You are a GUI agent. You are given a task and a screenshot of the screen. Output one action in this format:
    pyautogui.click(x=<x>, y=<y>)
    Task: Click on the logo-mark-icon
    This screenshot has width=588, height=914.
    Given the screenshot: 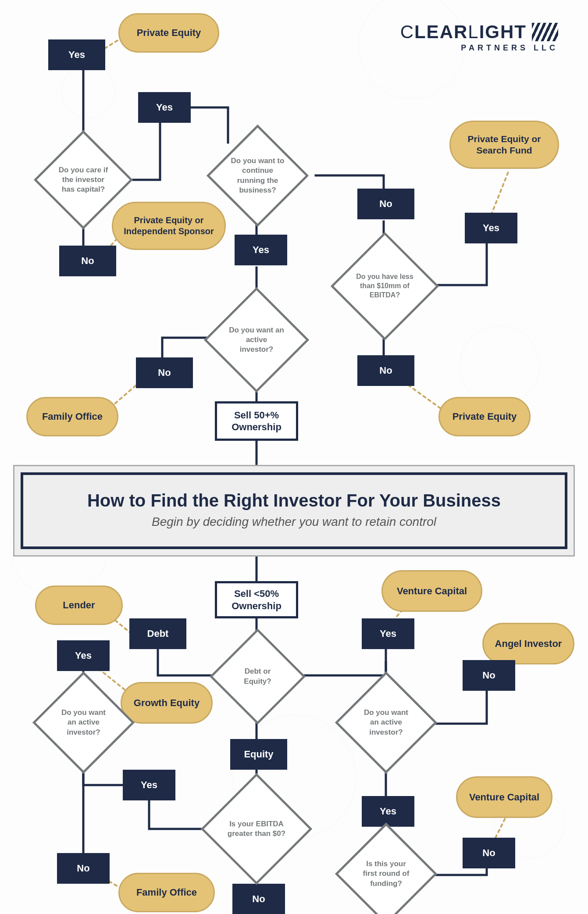 What is the action you would take?
    pyautogui.click(x=545, y=32)
    